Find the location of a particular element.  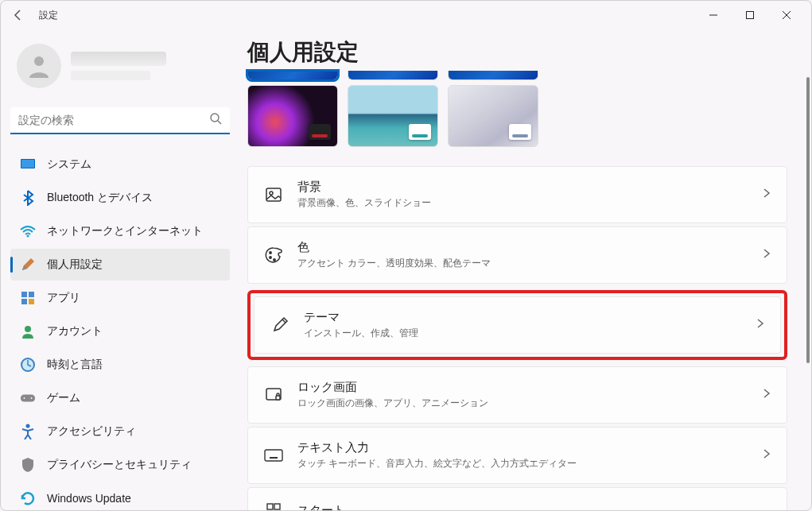

scrollbar is located at coordinates (808, 286).